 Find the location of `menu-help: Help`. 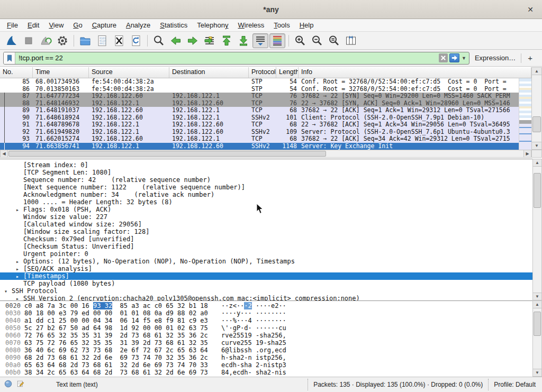

menu-help: Help is located at coordinates (307, 25).